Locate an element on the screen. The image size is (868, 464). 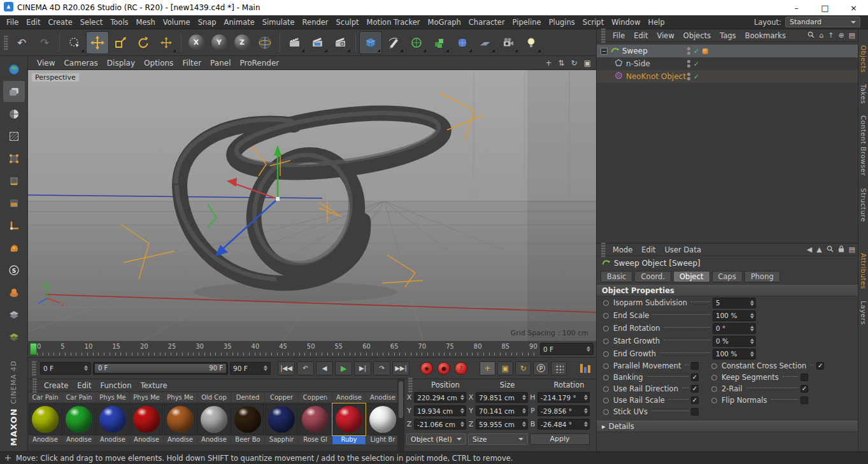
points-mode-icon is located at coordinates (14, 158).